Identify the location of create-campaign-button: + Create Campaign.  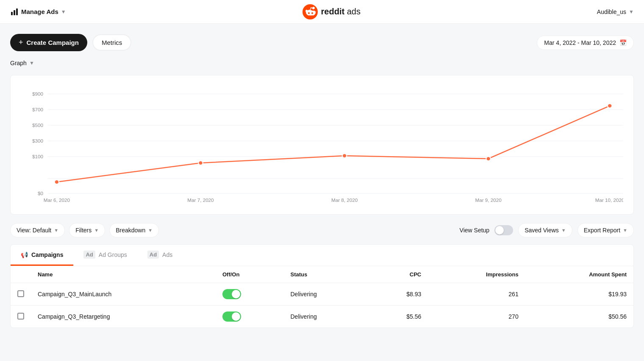
(49, 42).